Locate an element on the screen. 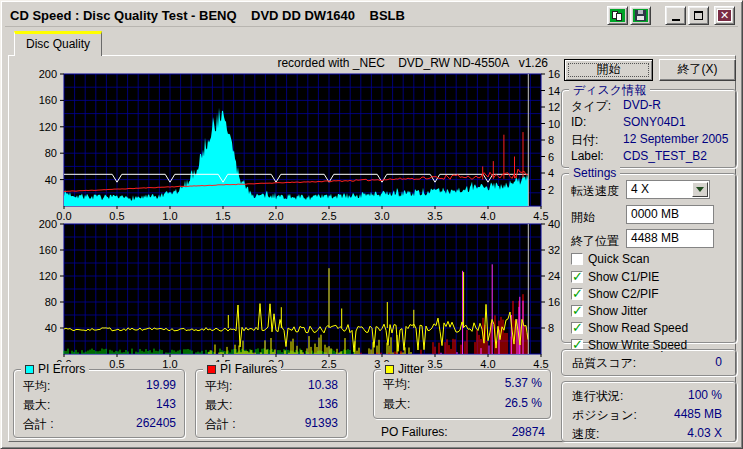 The width and height of the screenshot is (743, 449). jitter-max-label: 最大: is located at coordinates (396, 404).